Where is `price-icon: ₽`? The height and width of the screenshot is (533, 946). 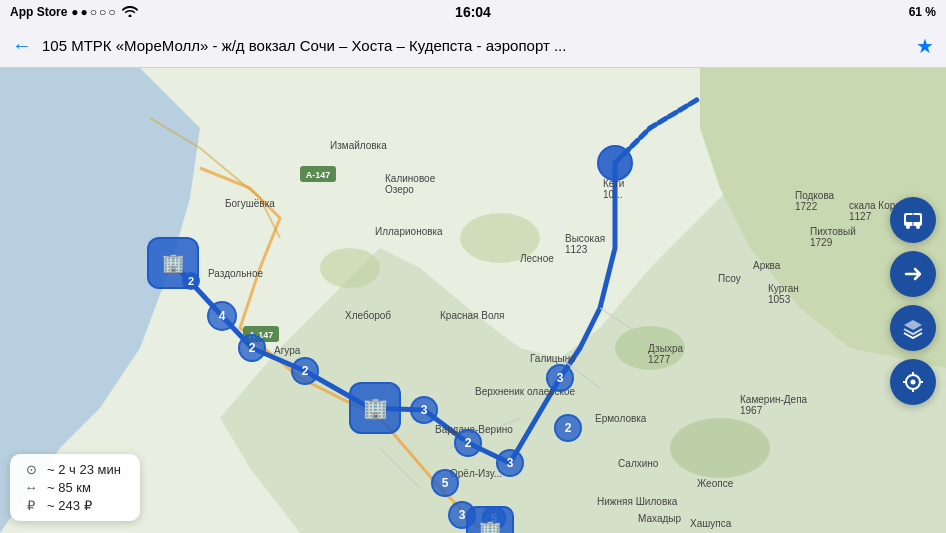 price-icon: ₽ is located at coordinates (31, 506).